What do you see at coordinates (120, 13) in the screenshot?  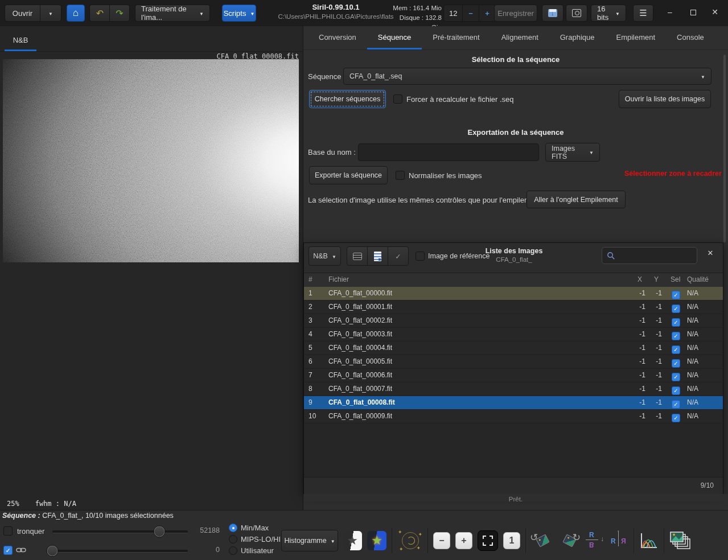 I see `redo-button: ↷` at bounding box center [120, 13].